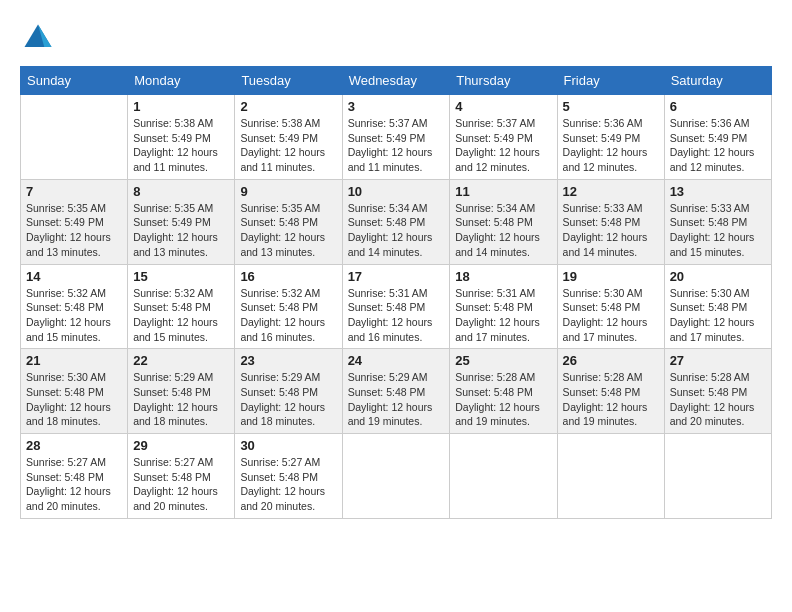 Image resolution: width=792 pixels, height=612 pixels. What do you see at coordinates (396, 138) in the screenshot?
I see `calendar-week-1: 1Sunrise: 5:38 AM Sunset: 5:49 PM Daylig…` at bounding box center [396, 138].